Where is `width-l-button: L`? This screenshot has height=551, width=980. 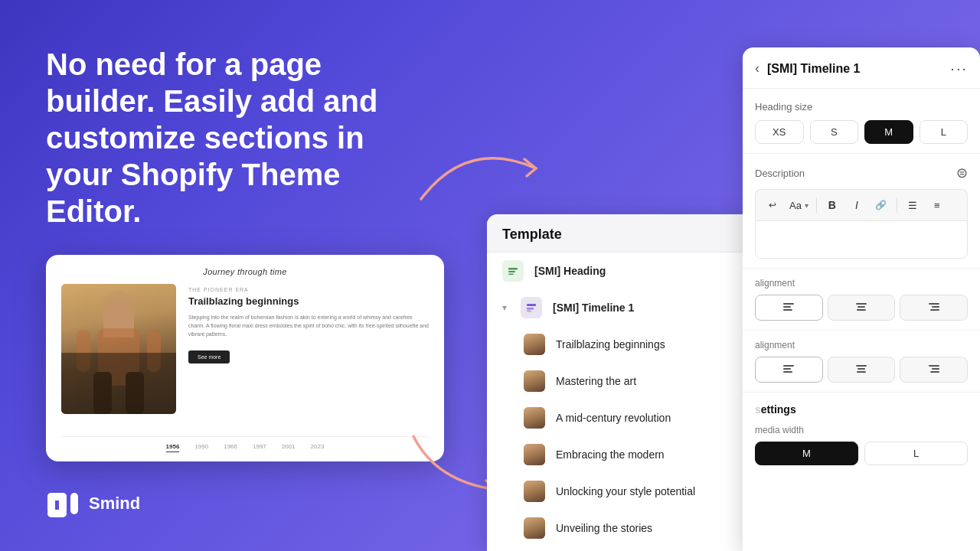 width-l-button: L is located at coordinates (916, 453).